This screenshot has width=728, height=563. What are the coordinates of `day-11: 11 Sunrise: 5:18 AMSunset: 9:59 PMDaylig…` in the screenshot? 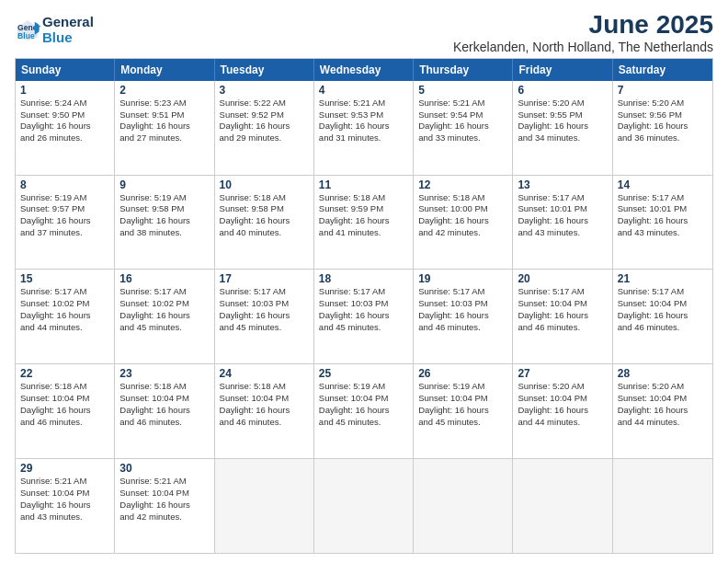 It's located at (364, 223).